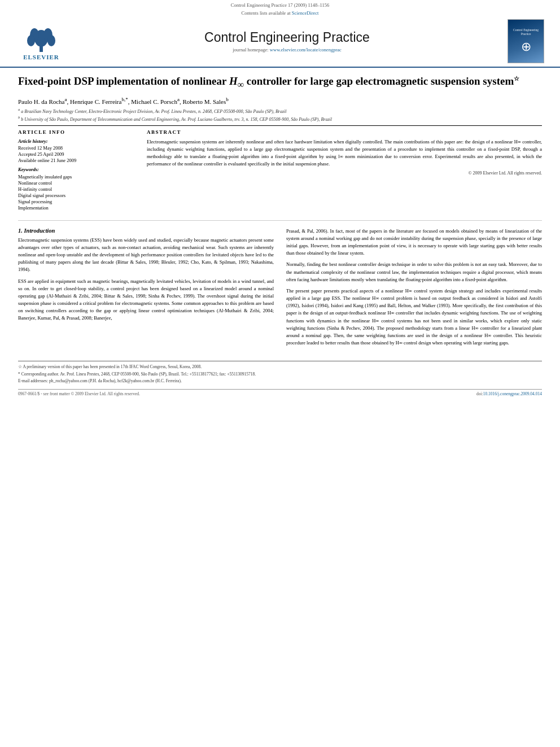  What do you see at coordinates (280, 171) in the screenshot?
I see `article-meta: ARTICLE INFO Article history: Received 1…` at bounding box center [280, 171].